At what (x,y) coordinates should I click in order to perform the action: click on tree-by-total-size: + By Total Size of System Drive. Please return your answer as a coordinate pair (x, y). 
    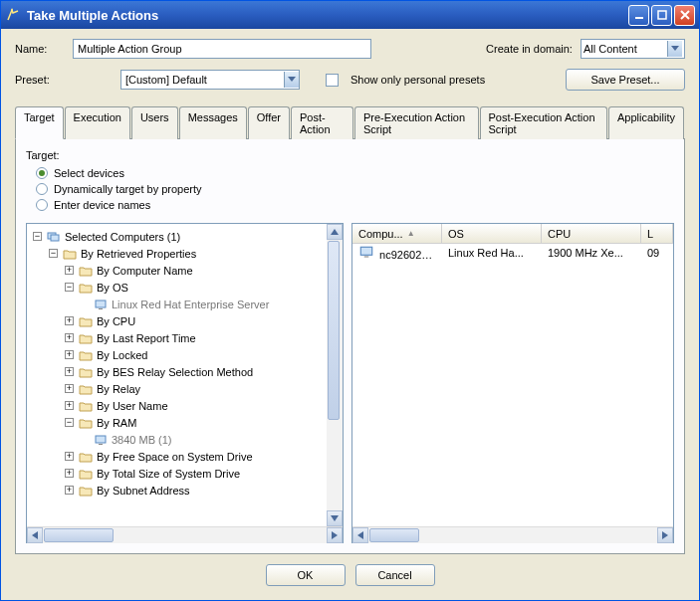
    Looking at the image, I should click on (177, 474).